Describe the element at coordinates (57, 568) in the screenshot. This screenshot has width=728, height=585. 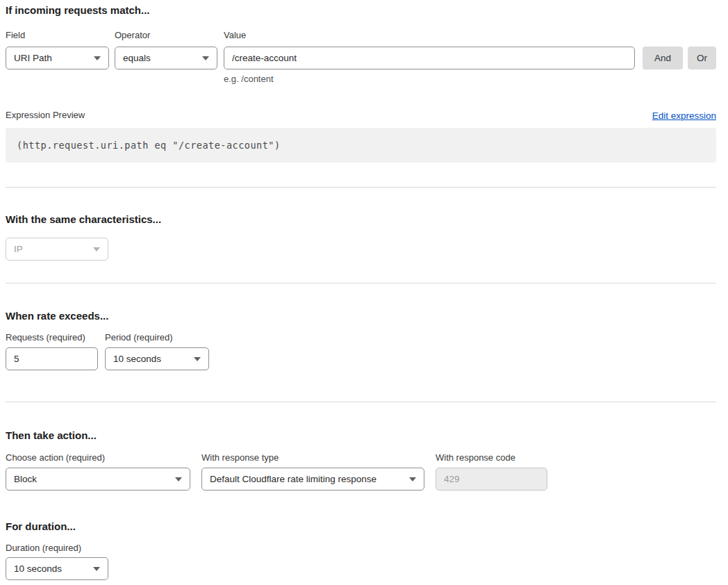
I see `duration-select: 10 seconds` at that location.